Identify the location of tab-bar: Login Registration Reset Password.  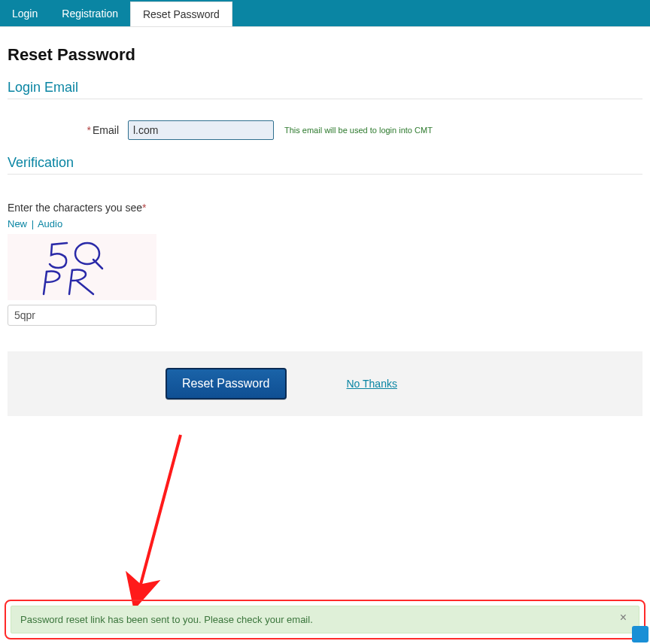
(325, 14).